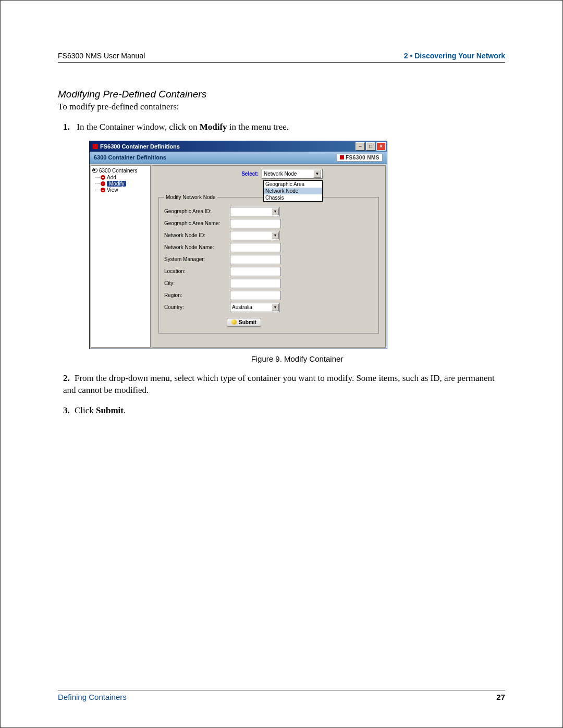  I want to click on tree-root-label: 6300 Containers, so click(118, 171).